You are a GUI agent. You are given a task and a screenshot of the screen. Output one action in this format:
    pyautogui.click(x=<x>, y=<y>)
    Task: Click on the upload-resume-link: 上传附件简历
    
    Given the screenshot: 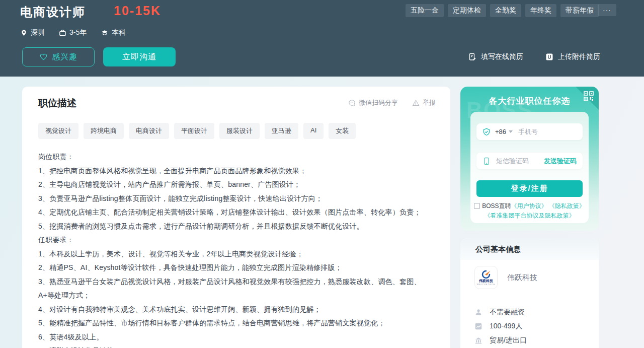 What is the action you would take?
    pyautogui.click(x=573, y=57)
    